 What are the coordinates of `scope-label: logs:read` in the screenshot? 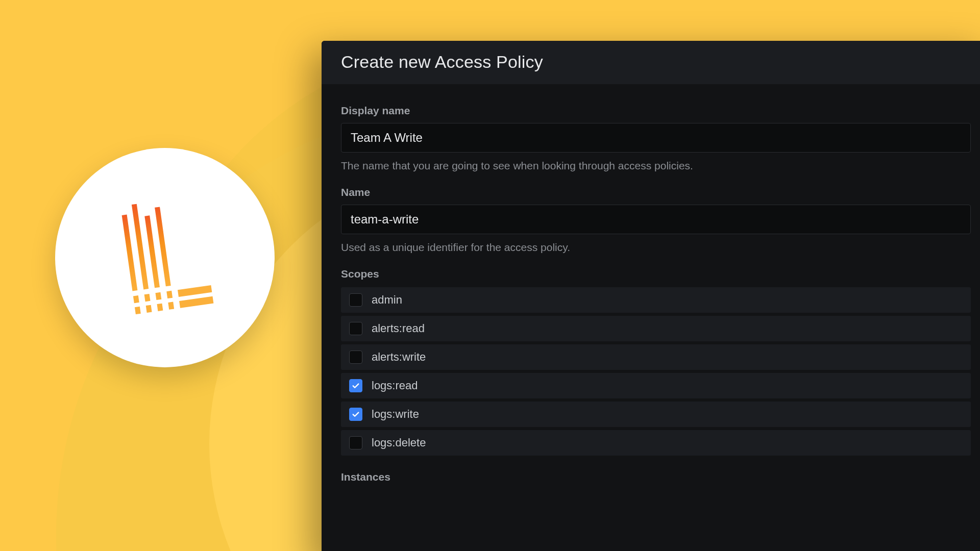 It's located at (395, 386).